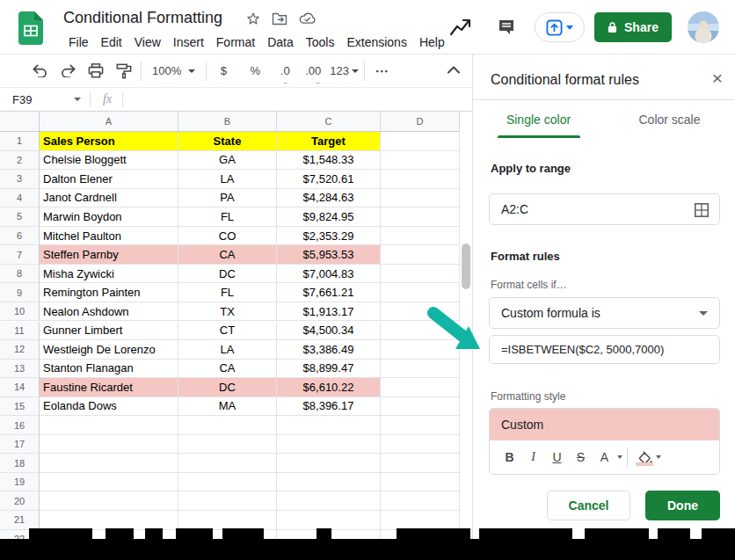  What do you see at coordinates (19, 161) in the screenshot?
I see `row-header-2: 2` at bounding box center [19, 161].